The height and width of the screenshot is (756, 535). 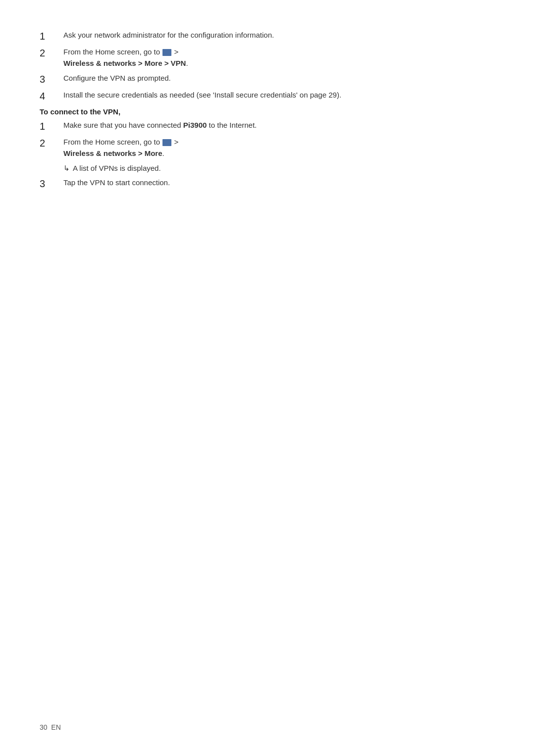 What do you see at coordinates (279, 36) in the screenshot?
I see `step-text: Ask your network administrator for the c…` at bounding box center [279, 36].